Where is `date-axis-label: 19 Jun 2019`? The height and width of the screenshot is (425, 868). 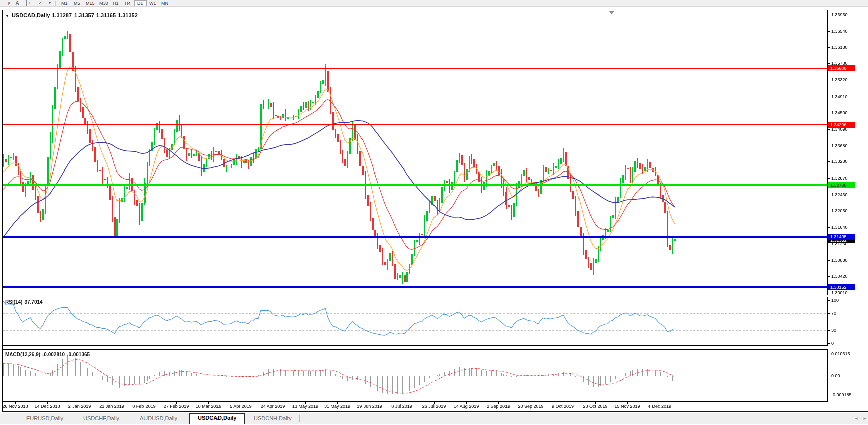 date-axis-label: 19 Jun 2019 is located at coordinates (370, 406).